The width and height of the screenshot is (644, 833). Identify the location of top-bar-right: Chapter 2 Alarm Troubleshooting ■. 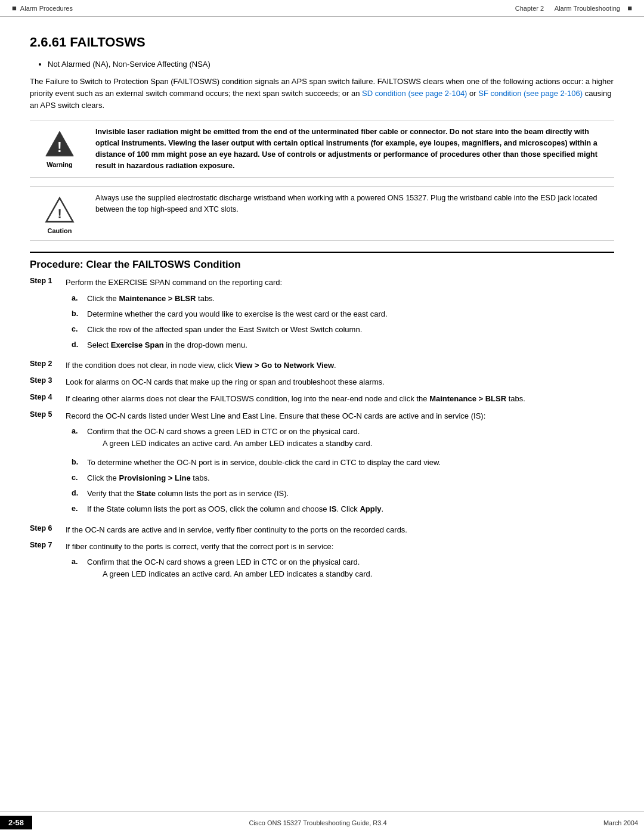
(574, 8).